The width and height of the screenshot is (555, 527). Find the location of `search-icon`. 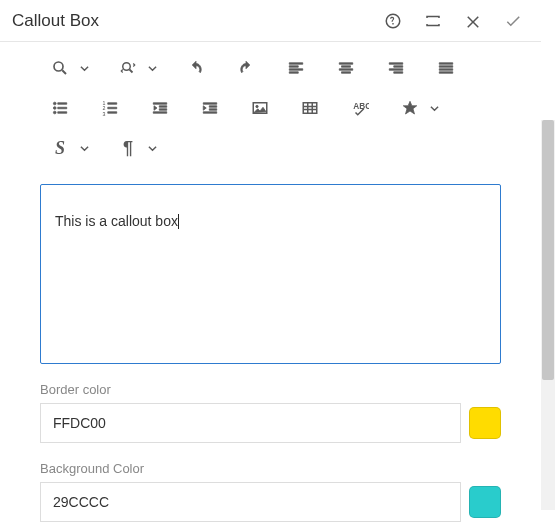

search-icon is located at coordinates (60, 68).